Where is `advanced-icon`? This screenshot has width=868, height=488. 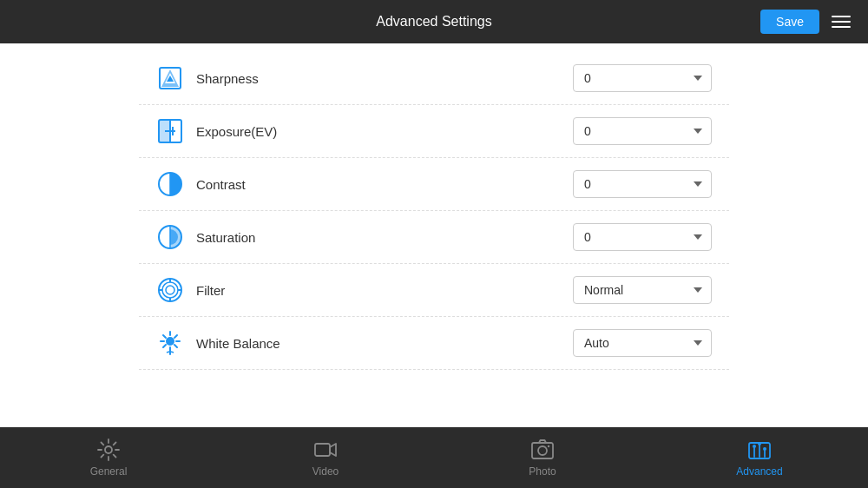
advanced-icon is located at coordinates (760, 450).